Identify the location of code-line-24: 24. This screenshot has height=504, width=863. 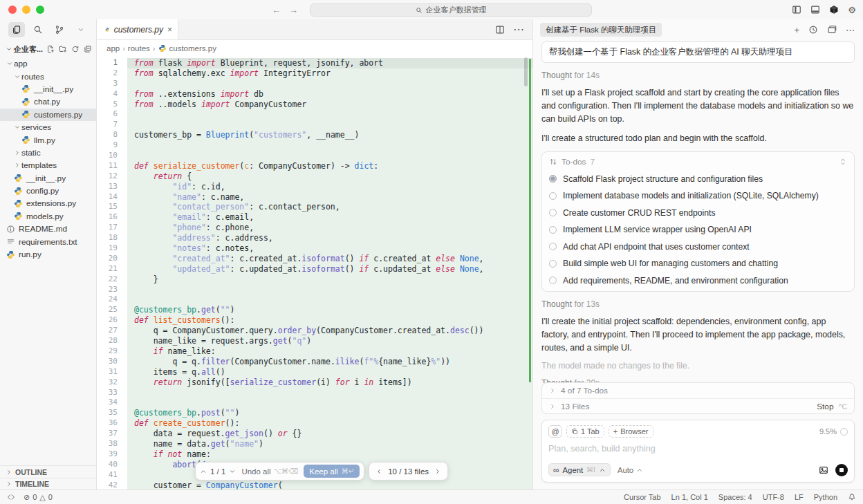
(315, 300).